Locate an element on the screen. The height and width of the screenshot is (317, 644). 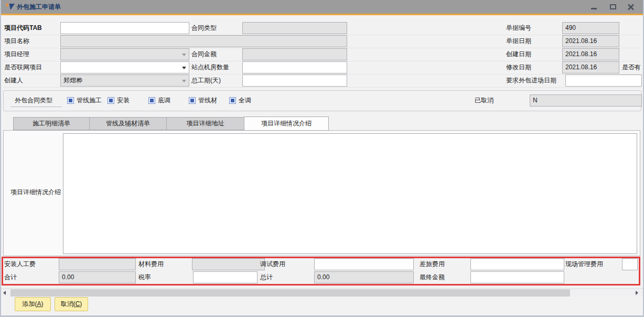
creator-select: 郑熠桦 is located at coordinates (125, 81).